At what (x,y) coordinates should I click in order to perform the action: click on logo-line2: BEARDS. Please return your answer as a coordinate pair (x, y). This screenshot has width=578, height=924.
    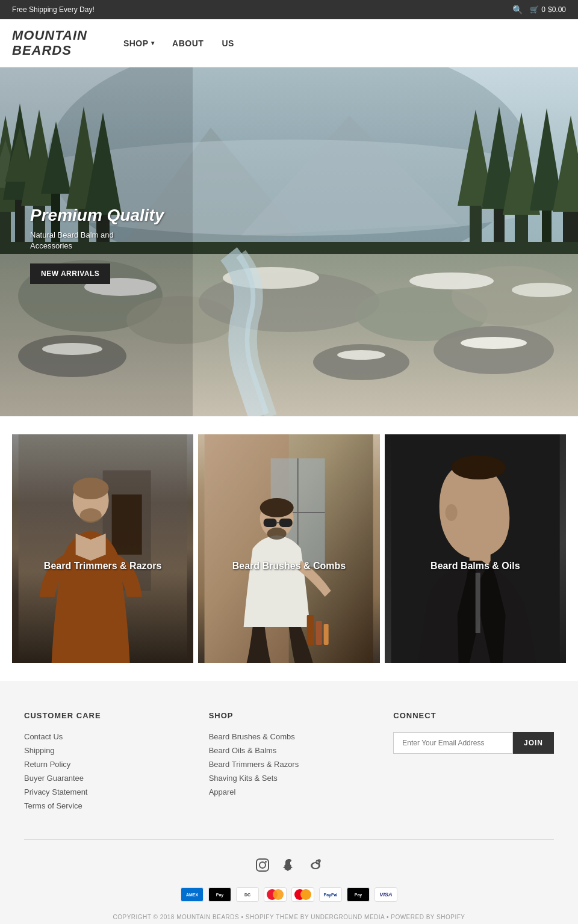
    Looking at the image, I should click on (42, 51).